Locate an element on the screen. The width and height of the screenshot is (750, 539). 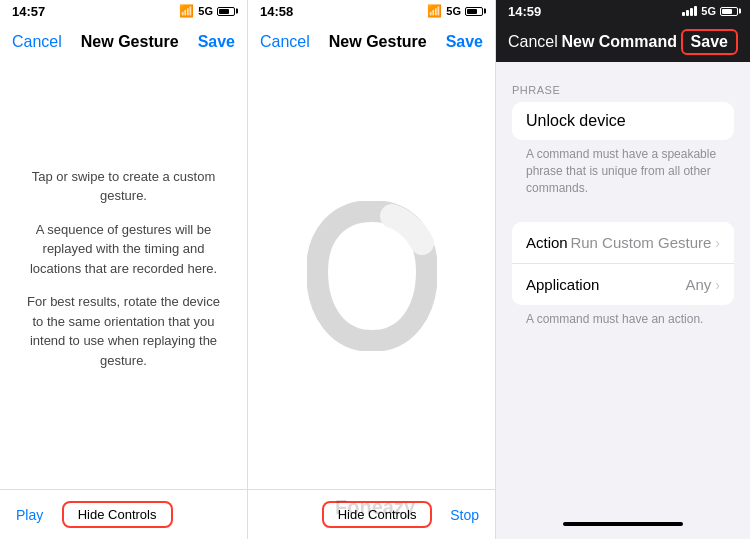
phrase-section-label: PHRASE is located at coordinates (623, 90).